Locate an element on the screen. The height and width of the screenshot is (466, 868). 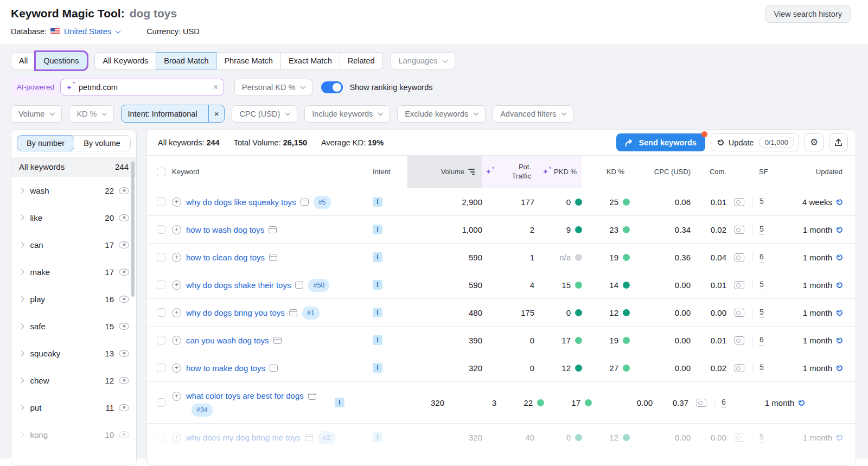
tab-related: Related is located at coordinates (361, 61).